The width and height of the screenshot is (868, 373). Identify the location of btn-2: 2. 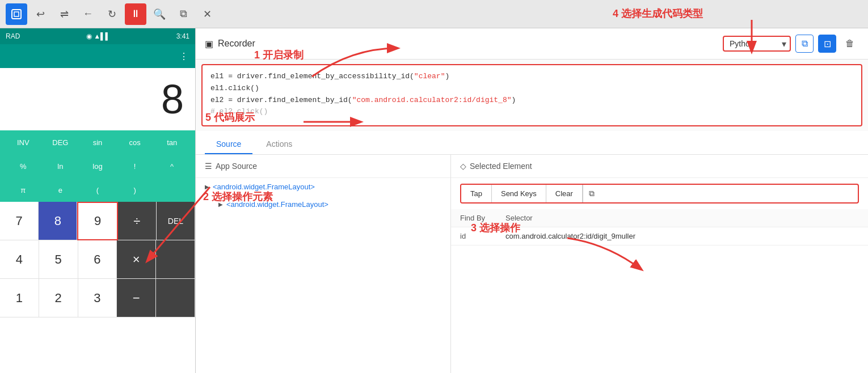
(59, 298).